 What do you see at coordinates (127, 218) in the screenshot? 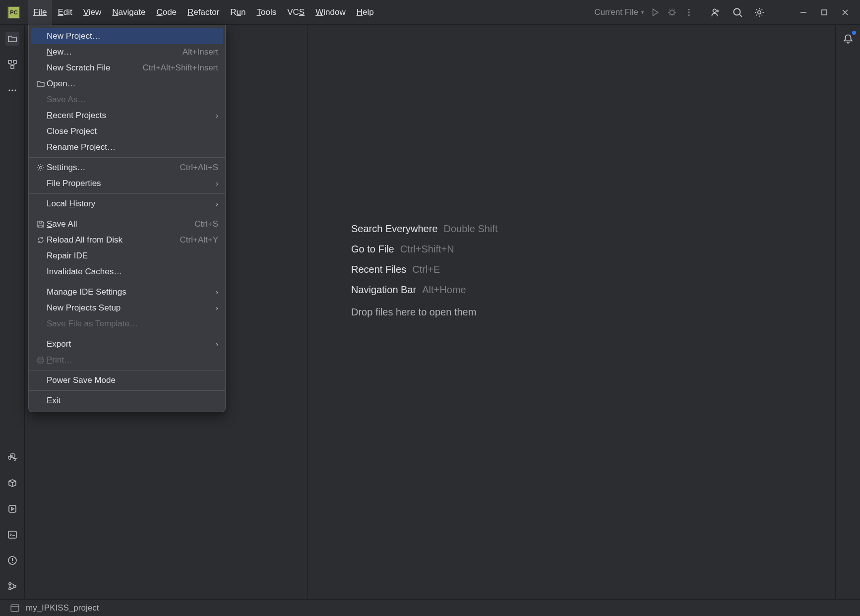
I see `file-menu-dropdown: New Project… New… Alt+Insert New Scratch…` at bounding box center [127, 218].